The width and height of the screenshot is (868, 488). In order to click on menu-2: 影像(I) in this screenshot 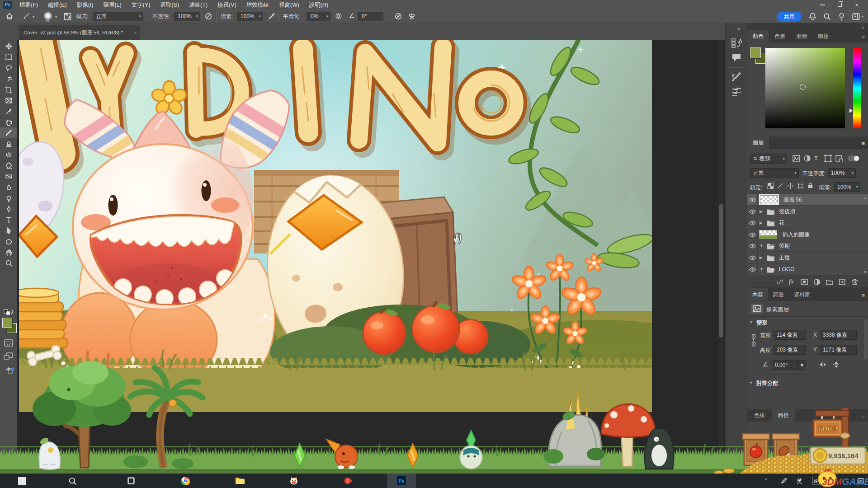, I will do `click(85, 5)`.